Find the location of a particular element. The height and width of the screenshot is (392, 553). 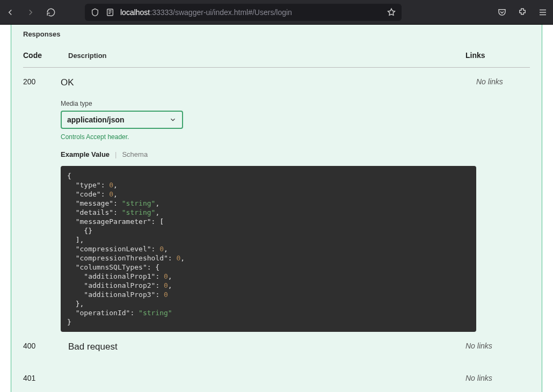

col-links-header: Links is located at coordinates (498, 55).